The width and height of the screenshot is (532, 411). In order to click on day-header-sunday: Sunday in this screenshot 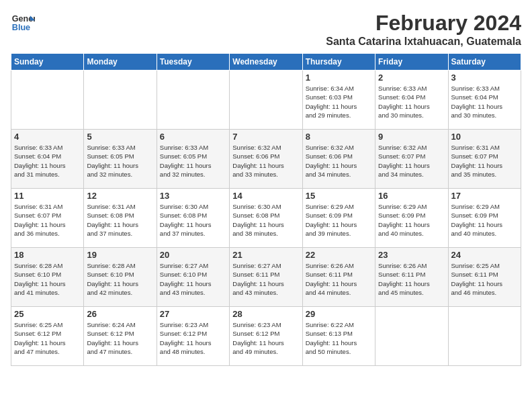, I will do `click(48, 62)`.